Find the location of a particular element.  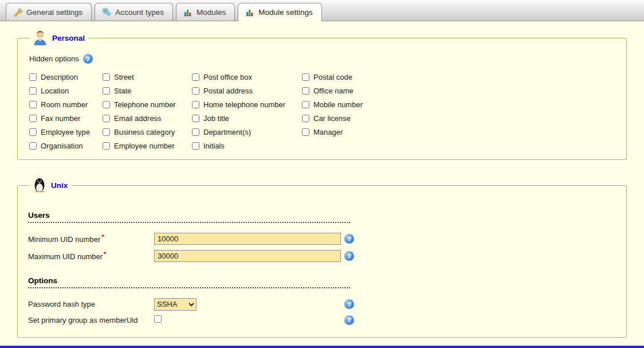

hidden-option-item: Fax number is located at coordinates (66, 118).